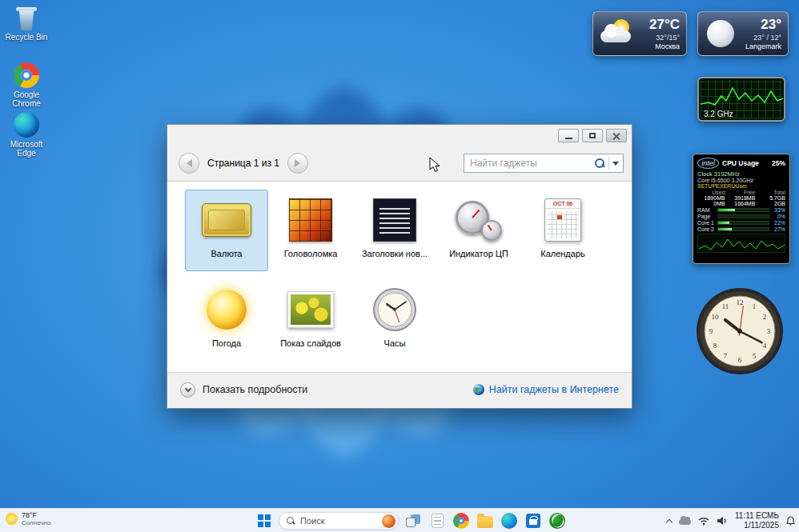  What do you see at coordinates (704, 521) in the screenshot?
I see `wifi-icon` at bounding box center [704, 521].